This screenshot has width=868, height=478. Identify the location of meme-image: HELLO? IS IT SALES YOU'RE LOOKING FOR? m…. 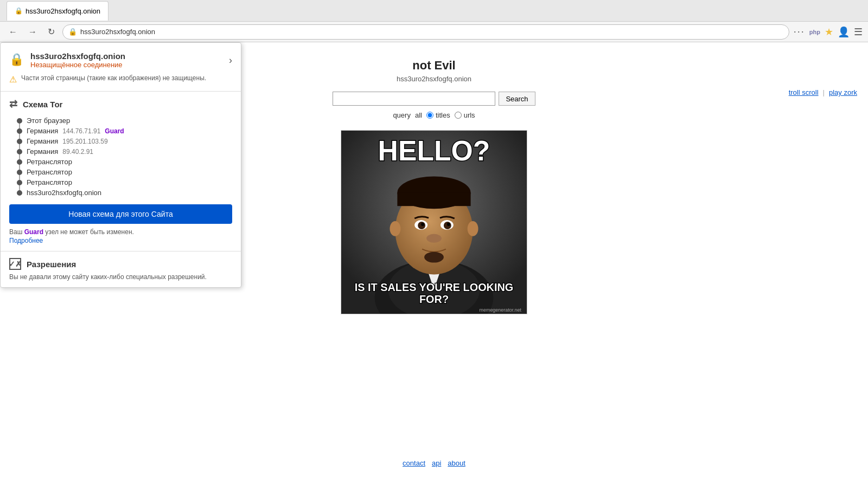
(434, 222).